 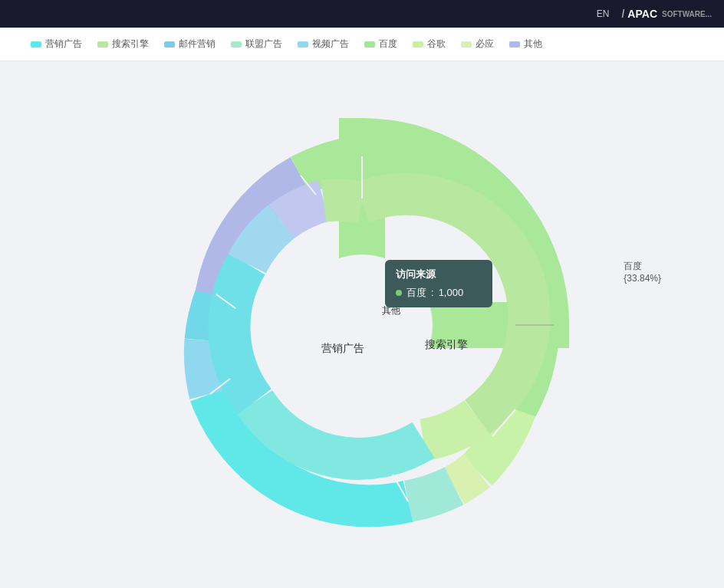 What do you see at coordinates (643, 267) in the screenshot?
I see `baidu-label-text: 百度` at bounding box center [643, 267].